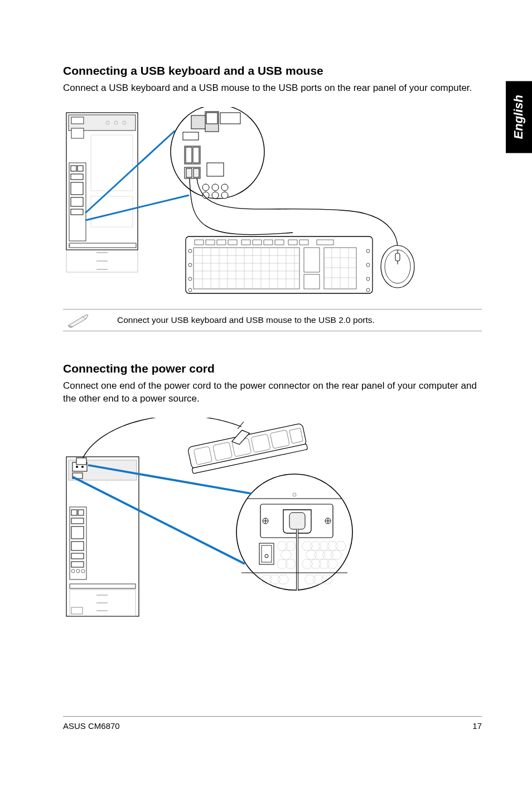 The height and width of the screenshot is (802, 532). Describe the element at coordinates (272, 71) in the screenshot. I see `section1-heading: Connecting a USB keyboard and a USB mous…` at that location.